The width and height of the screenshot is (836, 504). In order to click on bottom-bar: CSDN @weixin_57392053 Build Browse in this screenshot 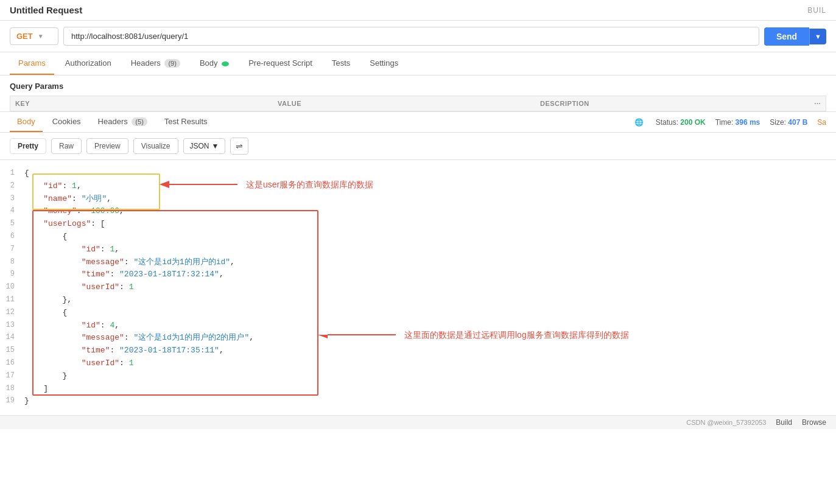, I will do `click(418, 422)`.